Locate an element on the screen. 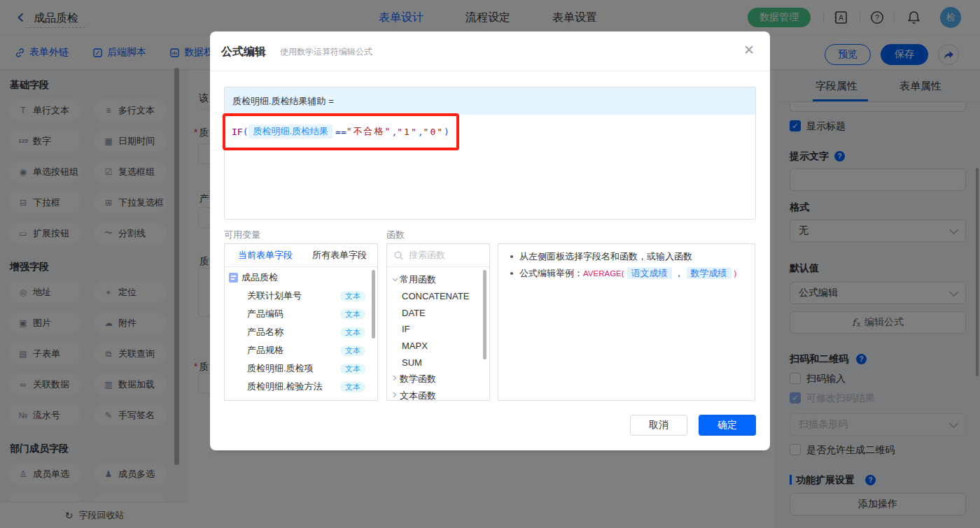  variables-tab-1: 当前表单字段 is located at coordinates (265, 255).